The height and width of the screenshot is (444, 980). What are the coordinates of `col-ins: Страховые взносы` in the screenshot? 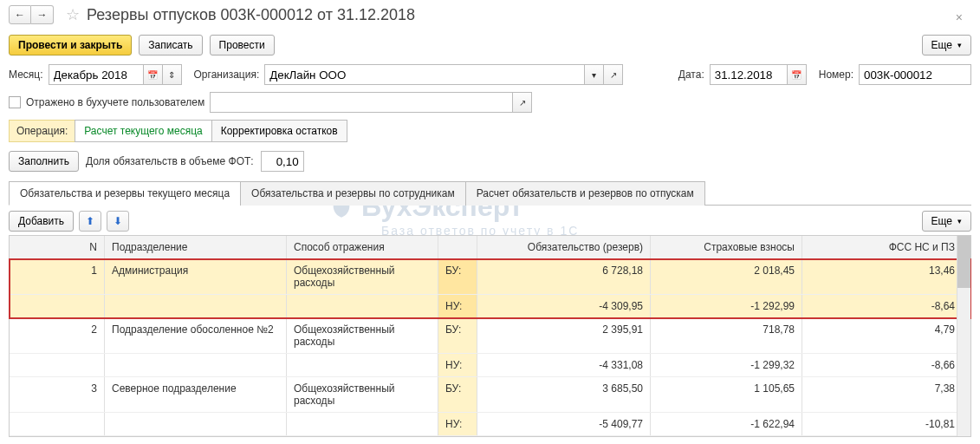 It's located at (726, 247).